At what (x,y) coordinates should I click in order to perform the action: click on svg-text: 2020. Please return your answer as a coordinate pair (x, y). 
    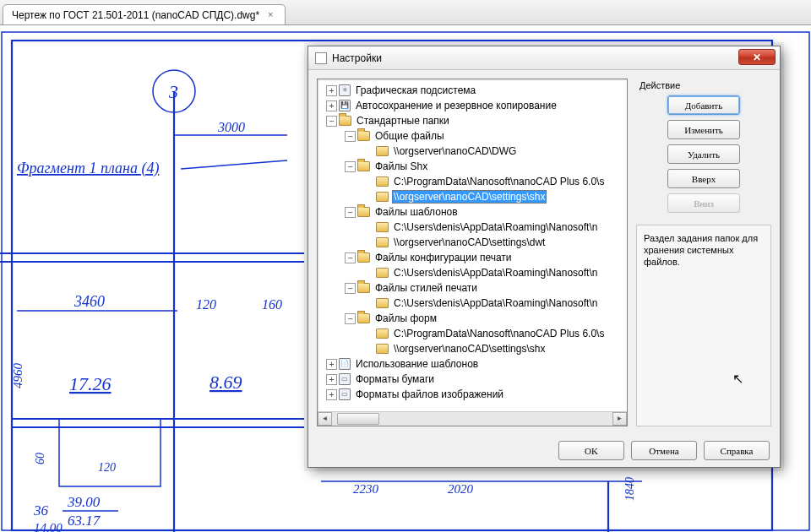
    Looking at the image, I should click on (461, 489).